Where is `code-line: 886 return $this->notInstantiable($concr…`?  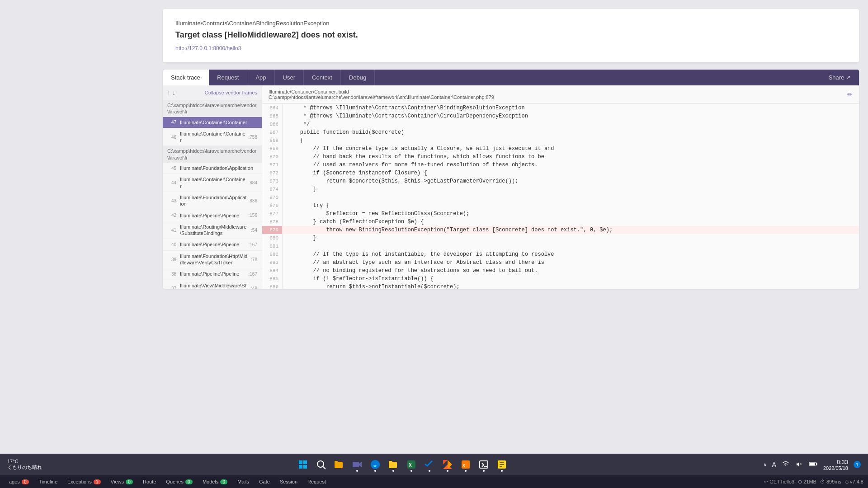
code-line: 886 return $this->notInstantiable($concr… is located at coordinates (561, 286).